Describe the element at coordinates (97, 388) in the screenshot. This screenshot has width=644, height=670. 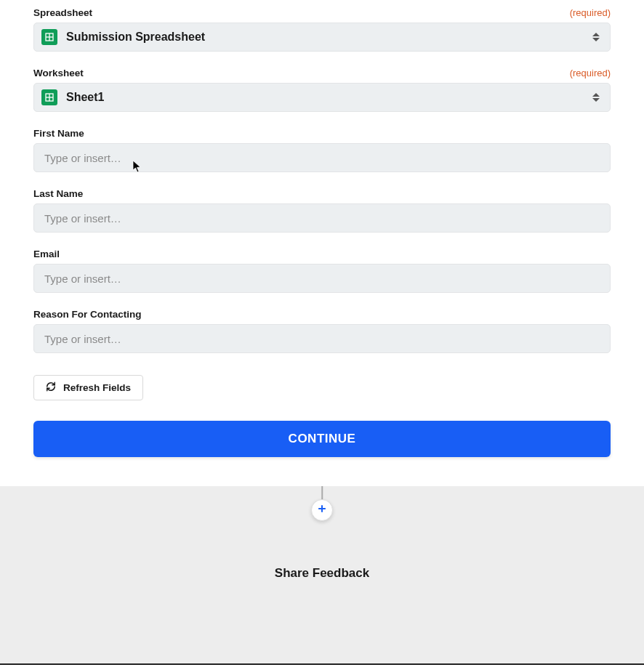
I see `refresh-label: Refresh Fields` at that location.